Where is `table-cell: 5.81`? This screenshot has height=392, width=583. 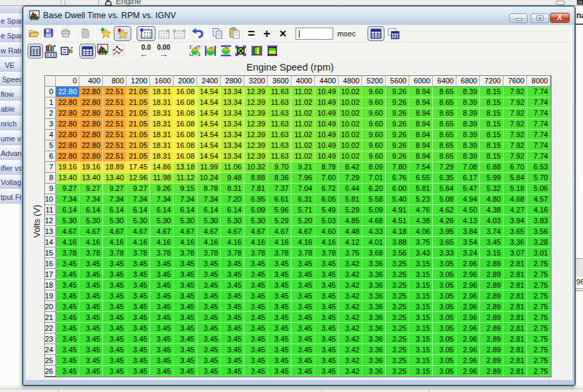 table-cell: 5.81 is located at coordinates (350, 200).